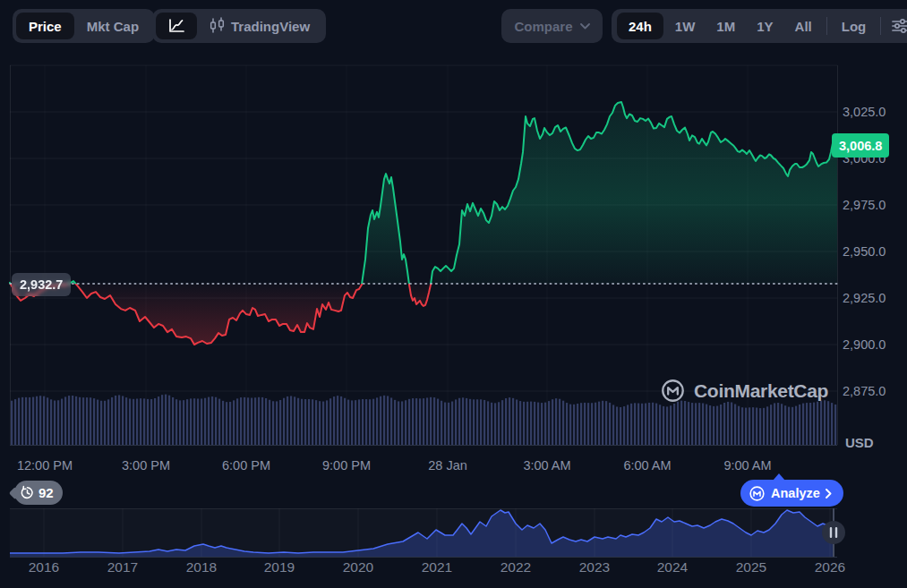  I want to click on svg-text: 2022, so click(516, 567).